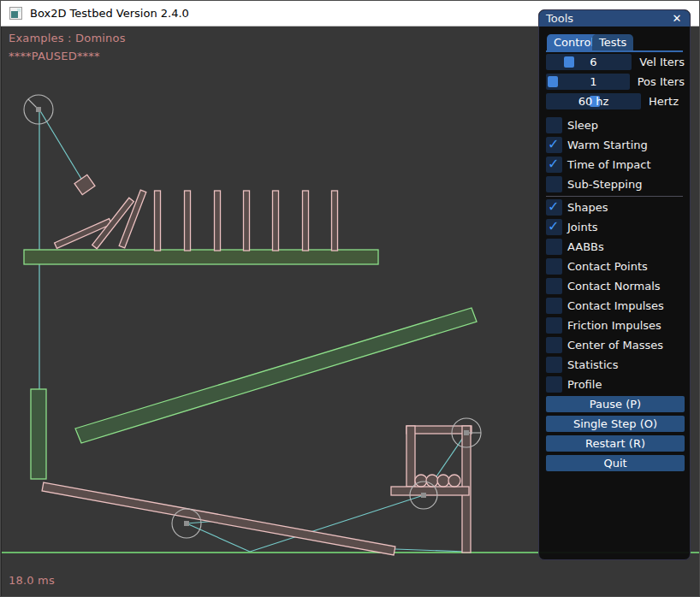 Image resolution: width=700 pixels, height=597 pixels. I want to click on example-label: Examples : Dominos, so click(67, 38).